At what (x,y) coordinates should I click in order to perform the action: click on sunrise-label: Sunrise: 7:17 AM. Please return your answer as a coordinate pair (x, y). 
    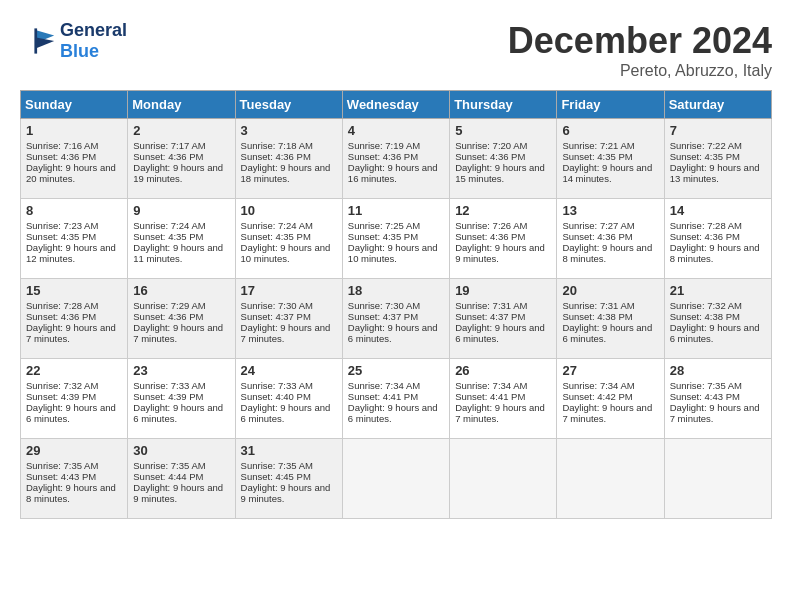
    Looking at the image, I should click on (169, 146).